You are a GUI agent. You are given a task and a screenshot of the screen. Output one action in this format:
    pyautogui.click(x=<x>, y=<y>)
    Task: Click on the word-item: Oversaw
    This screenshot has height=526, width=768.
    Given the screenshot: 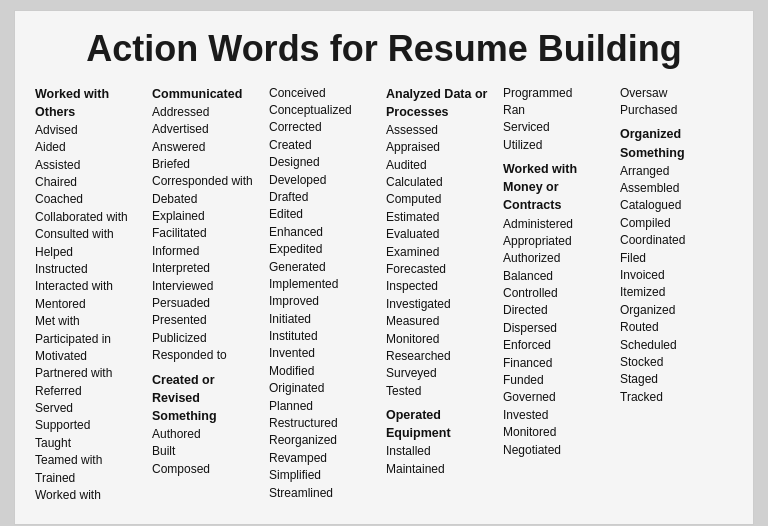 What is the action you would take?
    pyautogui.click(x=676, y=94)
    